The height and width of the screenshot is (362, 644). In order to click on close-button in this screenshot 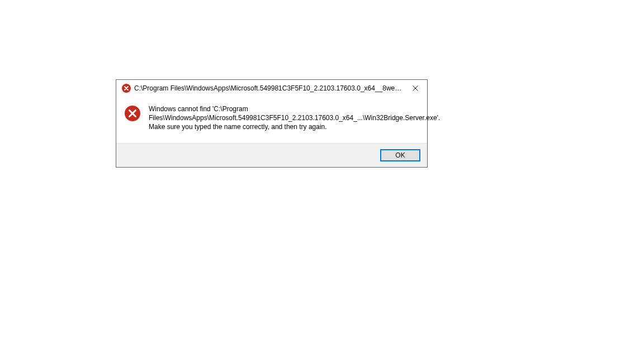, I will do `click(415, 88)`.